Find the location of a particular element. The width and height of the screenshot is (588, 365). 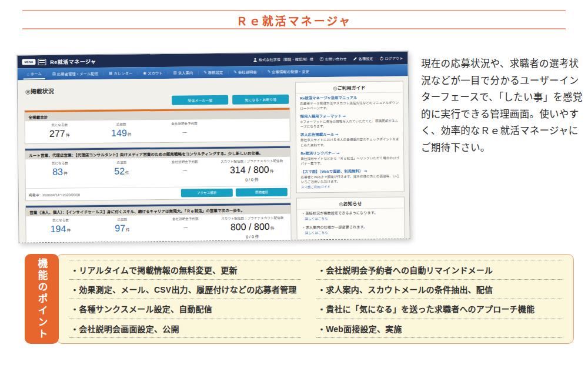

guide-item: Re就活マネージャ活用マニュアル 応募者データ管理方法やスカウト送信方法などのマ… is located at coordinates (349, 102).